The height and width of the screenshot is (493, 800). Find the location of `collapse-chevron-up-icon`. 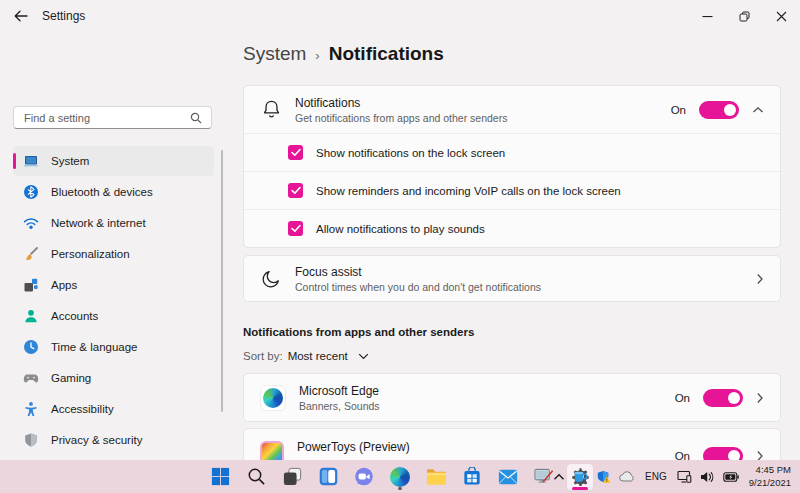

collapse-chevron-up-icon is located at coordinates (758, 110).